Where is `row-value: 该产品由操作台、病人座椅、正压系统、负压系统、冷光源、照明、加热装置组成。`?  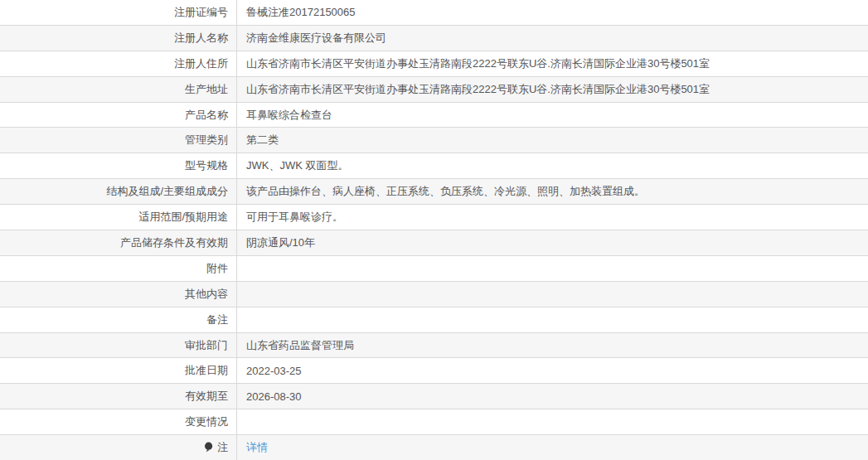
row-value: 该产品由操作台、病人座椅、正压系统、负压系统、冷光源、照明、加热装置组成。 is located at coordinates (552, 191).